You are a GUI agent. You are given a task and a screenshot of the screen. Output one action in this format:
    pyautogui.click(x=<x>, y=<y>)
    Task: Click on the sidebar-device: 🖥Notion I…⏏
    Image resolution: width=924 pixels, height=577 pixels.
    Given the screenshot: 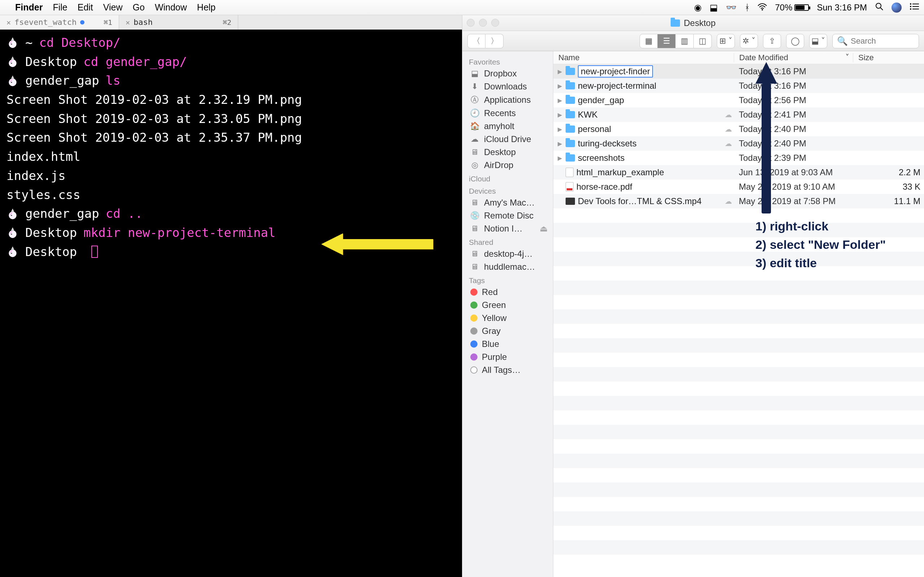 What is the action you would take?
    pyautogui.click(x=508, y=229)
    